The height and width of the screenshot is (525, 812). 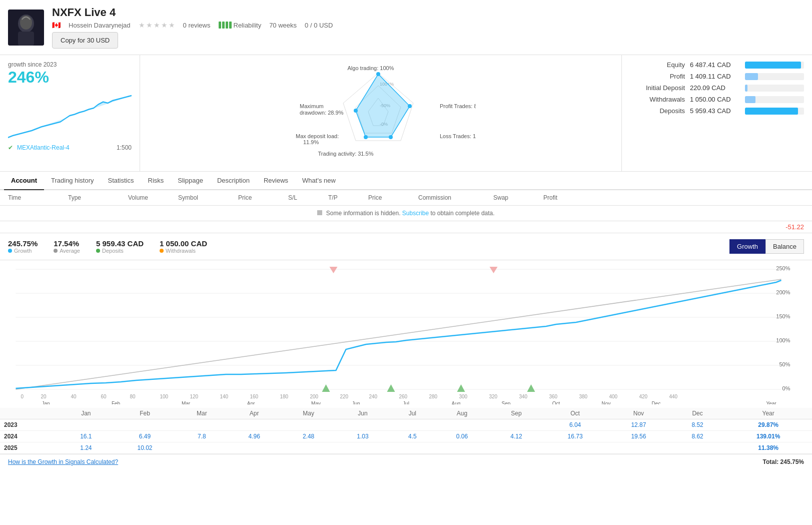 I want to click on x-tick-160: 160, so click(x=254, y=396).